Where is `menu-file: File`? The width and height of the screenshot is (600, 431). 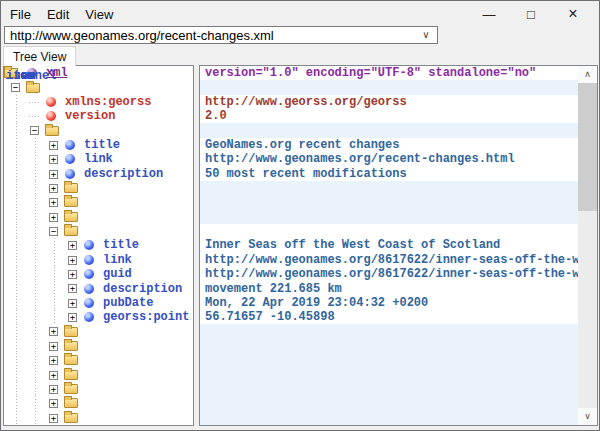 menu-file: File is located at coordinates (20, 14).